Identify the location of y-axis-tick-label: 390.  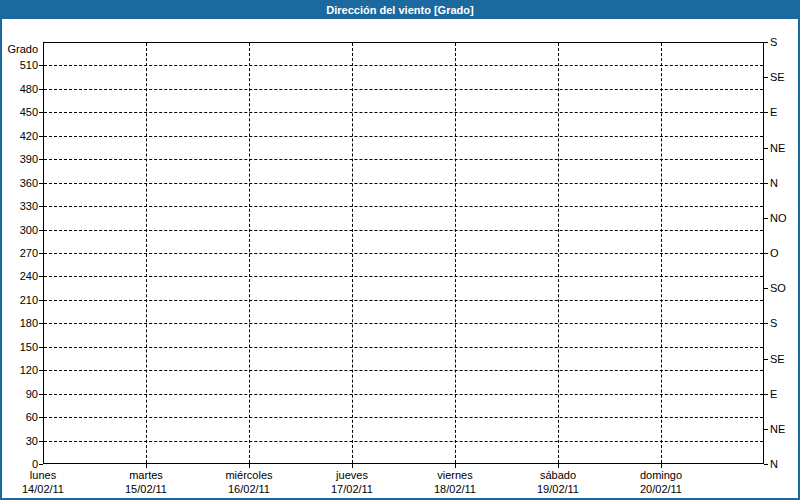
(21, 159).